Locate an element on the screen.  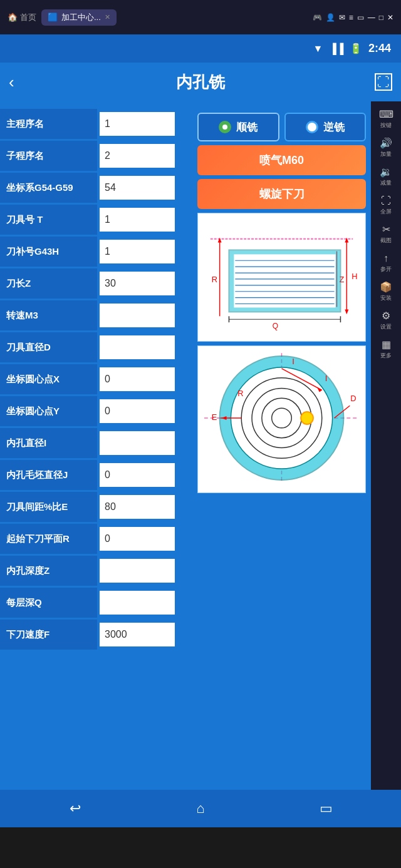
input-layer-depth is located at coordinates (137, 603).